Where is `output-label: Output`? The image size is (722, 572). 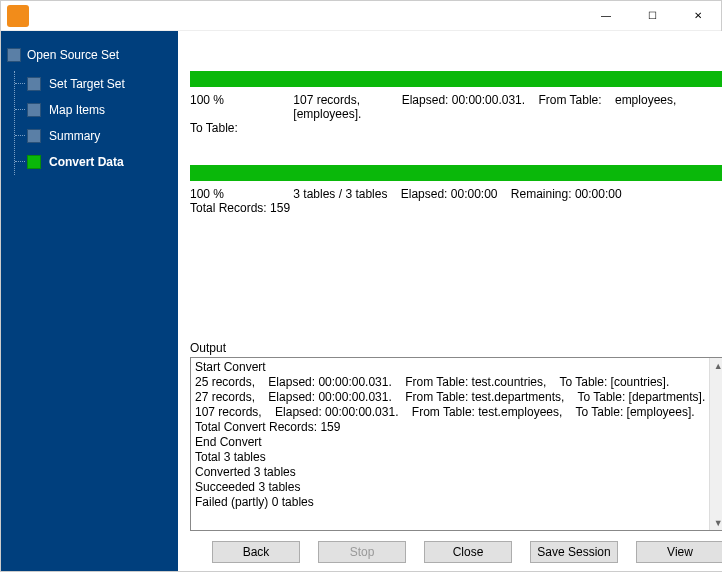
output-label: Output is located at coordinates (456, 343).